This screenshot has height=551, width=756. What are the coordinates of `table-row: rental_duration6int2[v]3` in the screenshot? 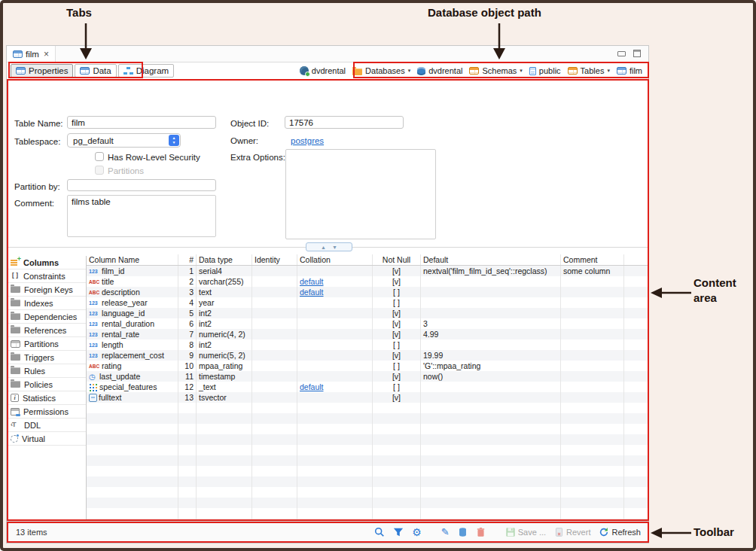 It's located at (367, 324).